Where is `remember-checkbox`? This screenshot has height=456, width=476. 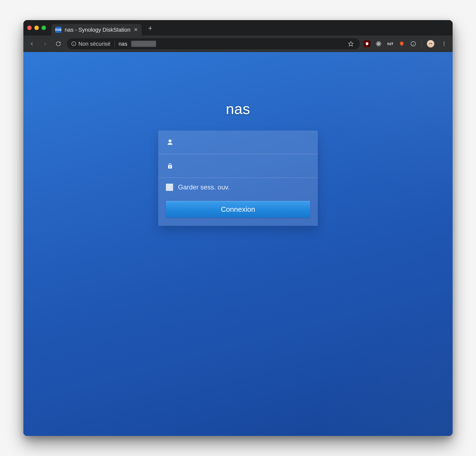 remember-checkbox is located at coordinates (169, 187).